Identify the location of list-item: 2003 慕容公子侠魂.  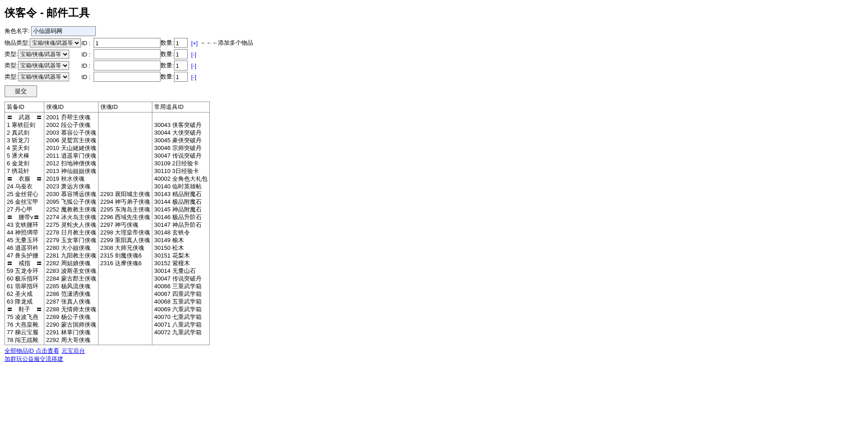
(71, 133).